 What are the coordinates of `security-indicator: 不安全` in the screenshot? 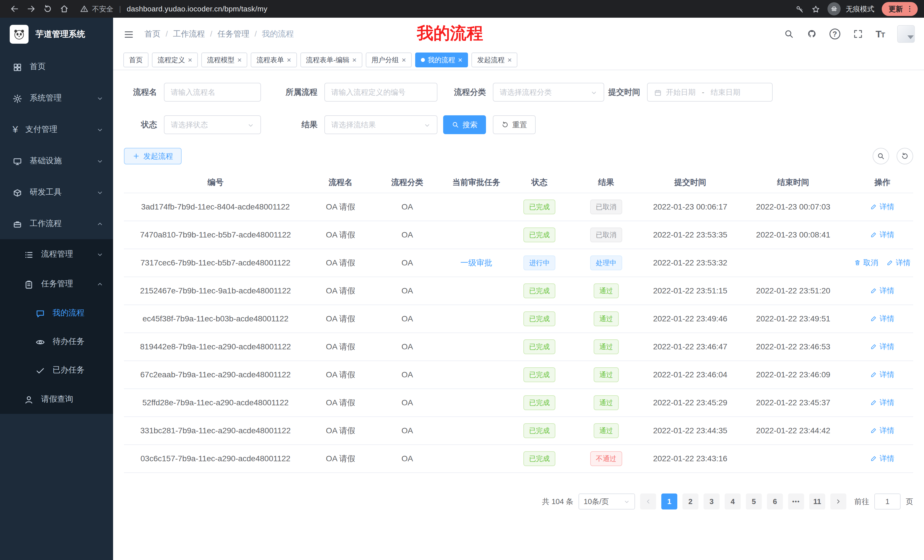 It's located at (97, 9).